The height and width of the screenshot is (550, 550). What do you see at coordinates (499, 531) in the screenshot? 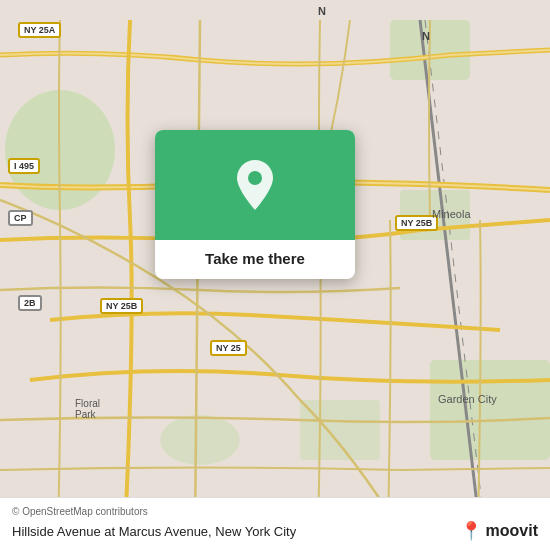
I see `moovit-logo: 📍 moovit` at bounding box center [499, 531].